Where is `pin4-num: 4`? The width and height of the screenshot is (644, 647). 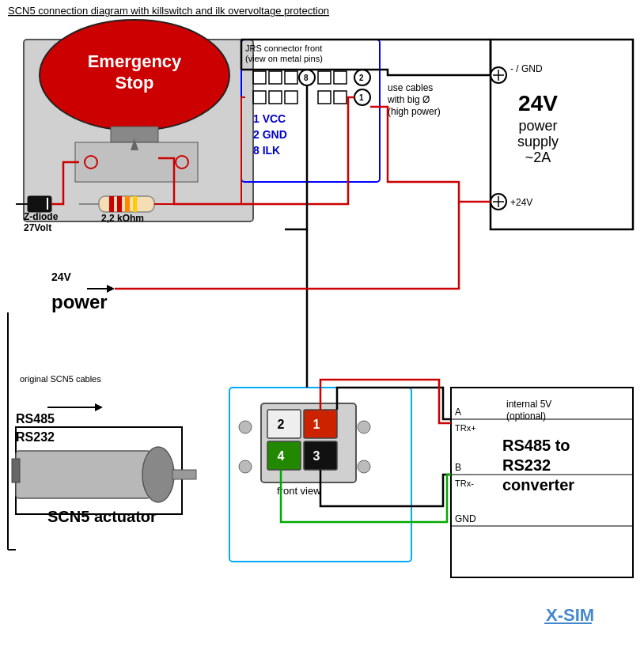
pin4-num: 4 is located at coordinates (282, 456).